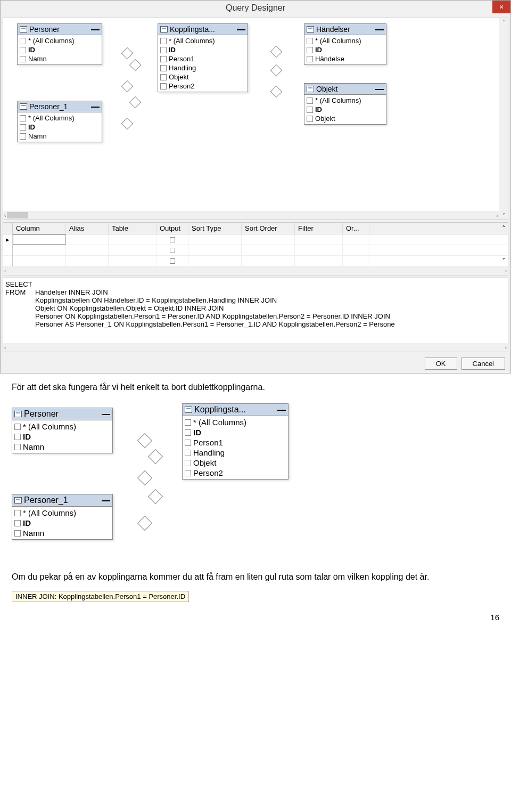  I want to click on sql-pane: SELECT FROMHändelser INNER JOIN Koppling…, so click(256, 315).